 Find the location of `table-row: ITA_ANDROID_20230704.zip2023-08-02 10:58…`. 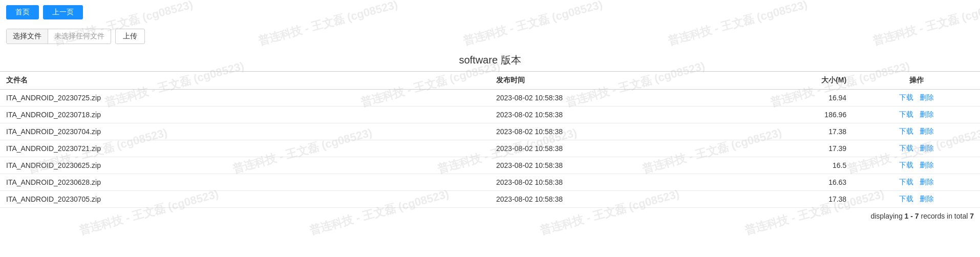

table-row: ITA_ANDROID_20230704.zip2023-08-02 10:58… is located at coordinates (490, 132).